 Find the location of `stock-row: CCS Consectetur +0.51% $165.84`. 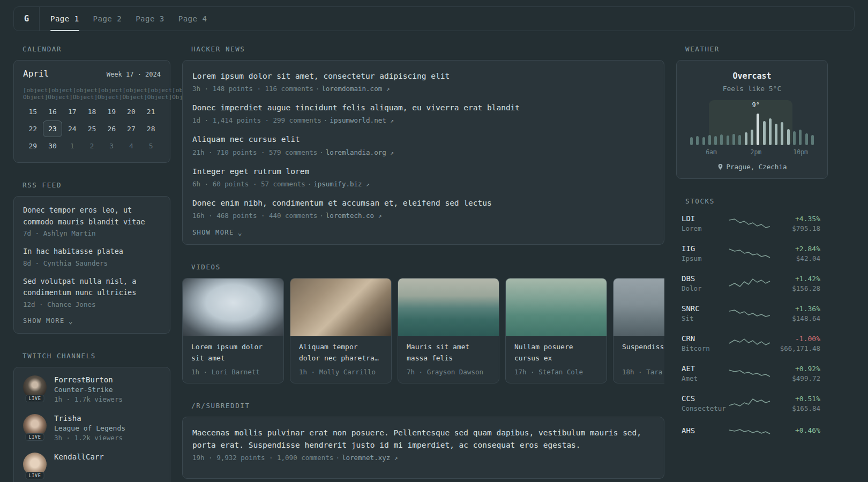

stock-row: CCS Consectetur +0.51% $165.84 is located at coordinates (751, 403).